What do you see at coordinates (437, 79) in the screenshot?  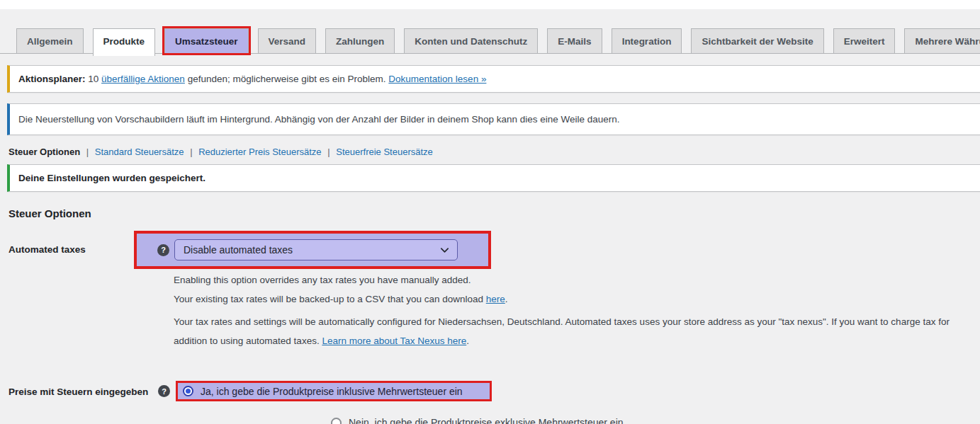 I see `documentation-link: Dokumentation lesen »` at bounding box center [437, 79].